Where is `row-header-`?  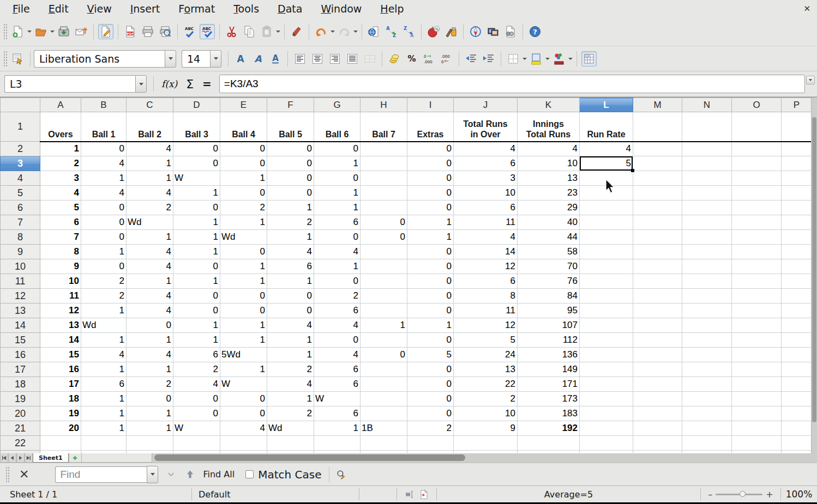 row-header- is located at coordinates (21, 452).